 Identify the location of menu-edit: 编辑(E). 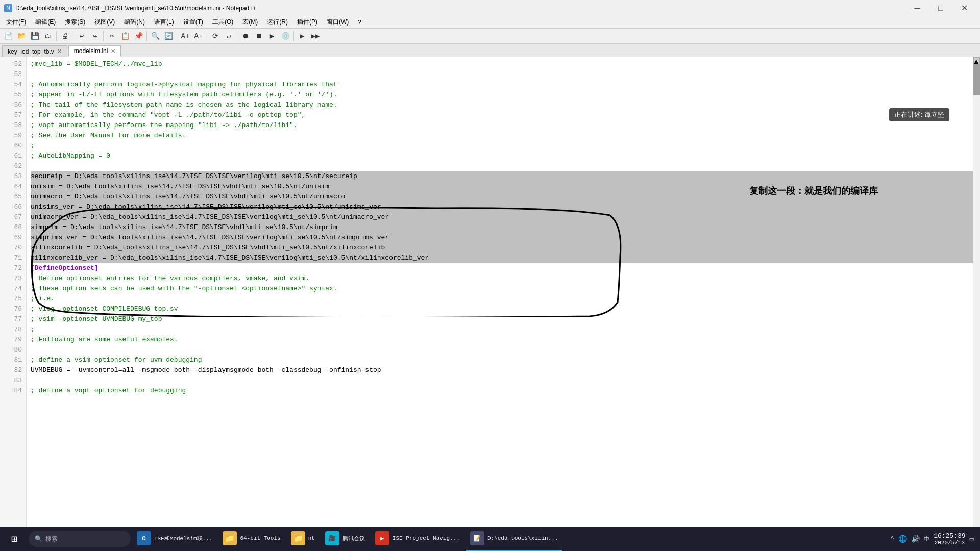
(45, 22).